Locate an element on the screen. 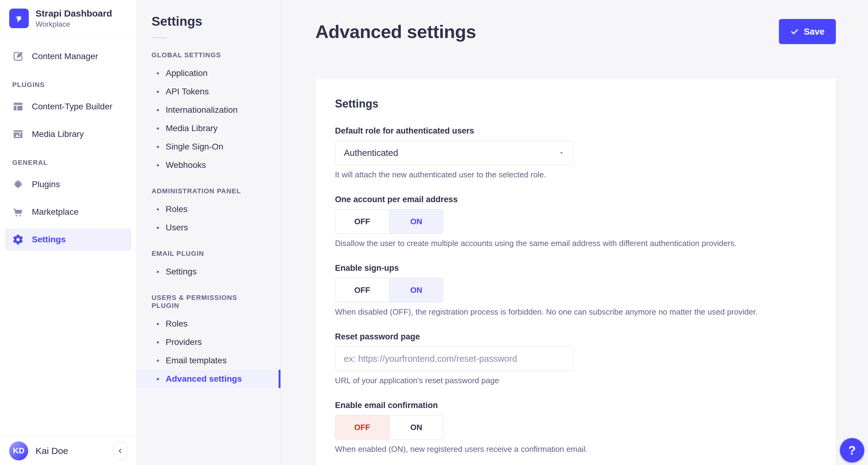 Image resolution: width=868 pixels, height=465 pixels. subnav-section-users-permissions-plugin: USERS & PERMISSIONS PLUGIN is located at coordinates (209, 301).